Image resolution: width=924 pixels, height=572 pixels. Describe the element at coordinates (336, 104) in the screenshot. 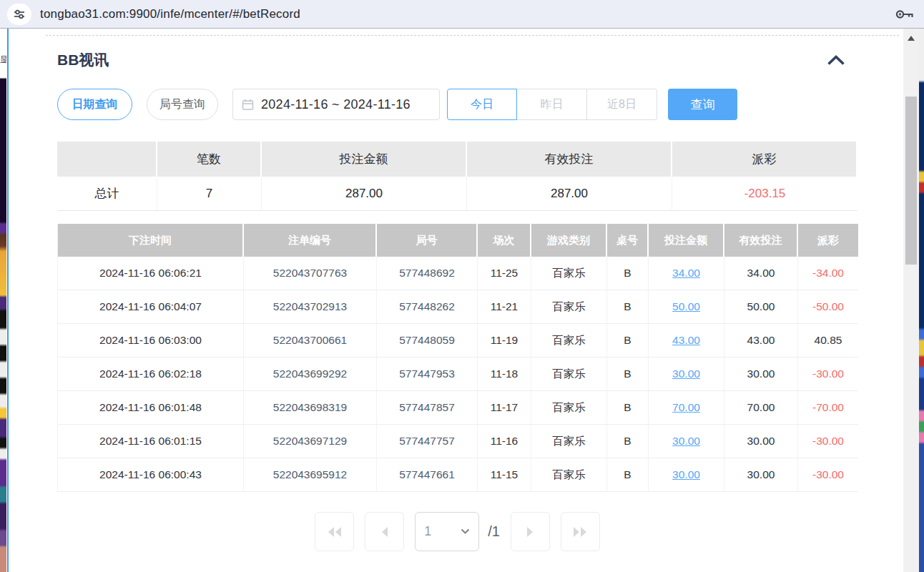

I see `date-range-input: 2024-11-16 ~ 2024-11-16` at that location.